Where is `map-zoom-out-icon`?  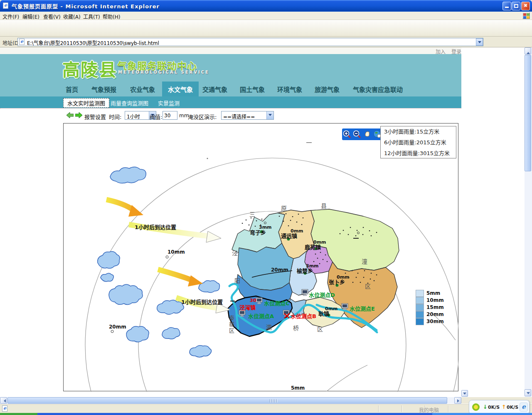 map-zoom-out-icon is located at coordinates (357, 134).